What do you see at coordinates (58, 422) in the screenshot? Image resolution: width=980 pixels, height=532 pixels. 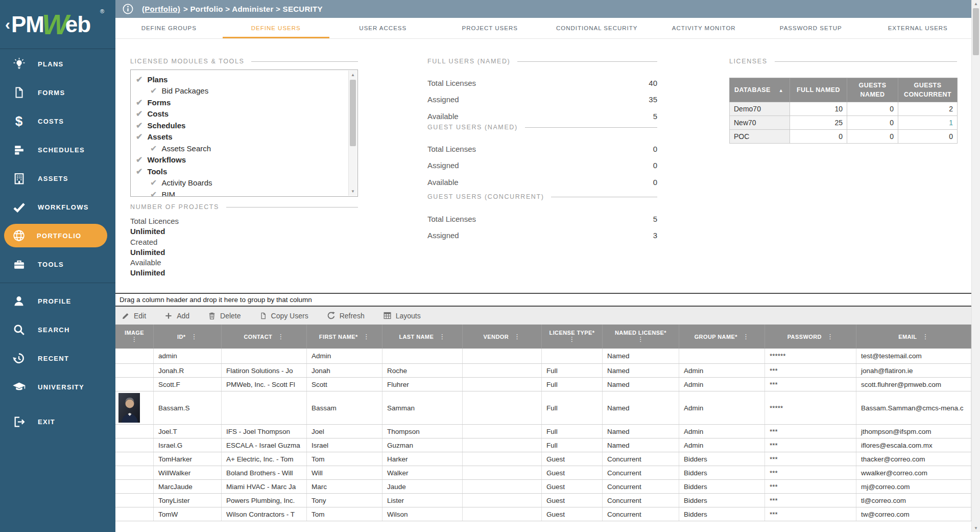 I see `sidebar-item-exit: EXIT` at bounding box center [58, 422].